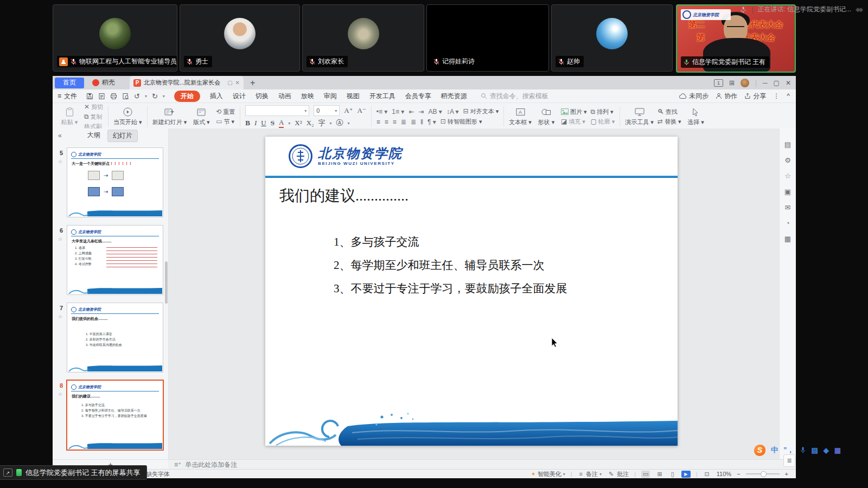  What do you see at coordinates (707, 474) in the screenshot?
I see `fit-slide-button: ⊡` at bounding box center [707, 474].